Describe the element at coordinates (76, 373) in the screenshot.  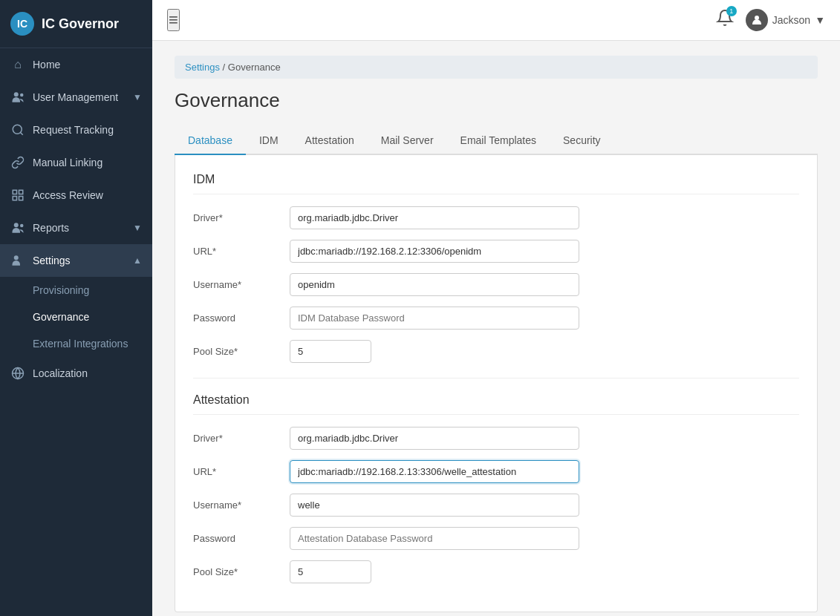
I see `sidebar-item-localization: Localization` at that location.